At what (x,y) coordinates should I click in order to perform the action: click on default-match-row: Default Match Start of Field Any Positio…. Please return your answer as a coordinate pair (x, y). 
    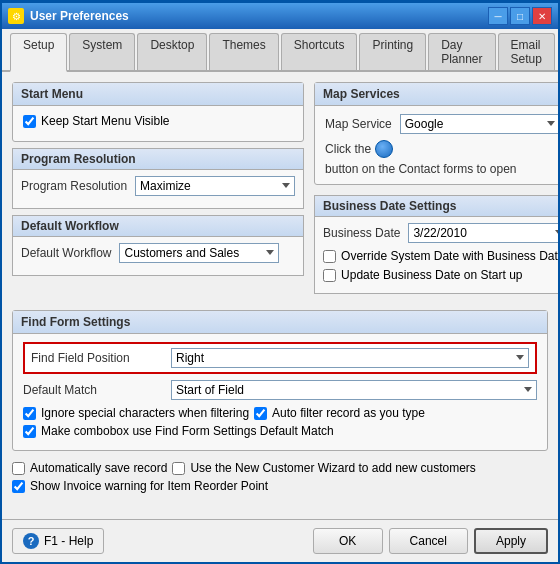
    Looking at the image, I should click on (280, 390).